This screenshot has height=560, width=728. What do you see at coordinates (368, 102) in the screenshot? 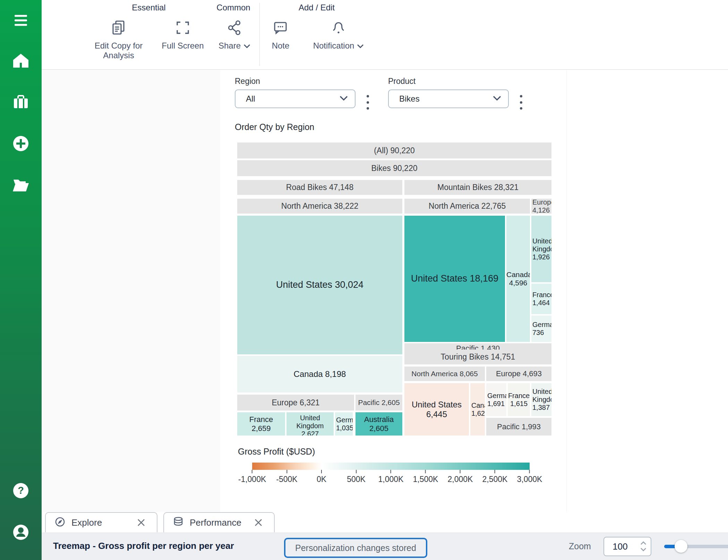
I see `region-filter-menu-button` at bounding box center [368, 102].